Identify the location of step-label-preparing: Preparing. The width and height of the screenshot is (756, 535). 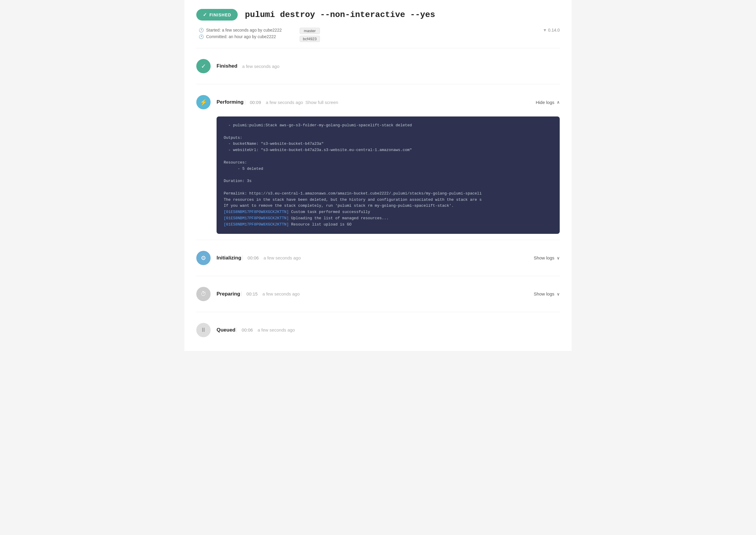
(228, 294).